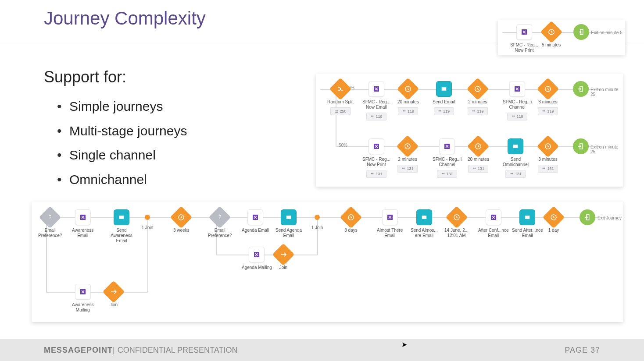 The image size is (644, 361). I want to click on slide-title: Journey Complexity, so click(125, 18).